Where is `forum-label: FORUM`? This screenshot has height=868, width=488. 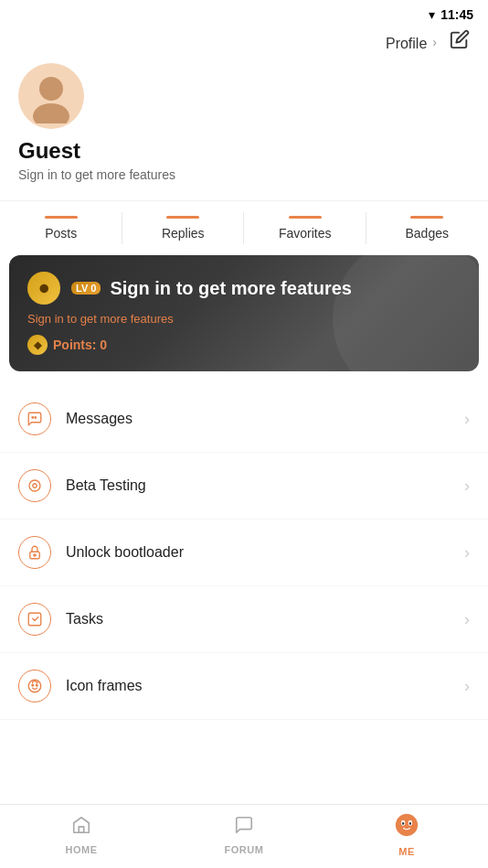 forum-label: FORUM is located at coordinates (245, 850).